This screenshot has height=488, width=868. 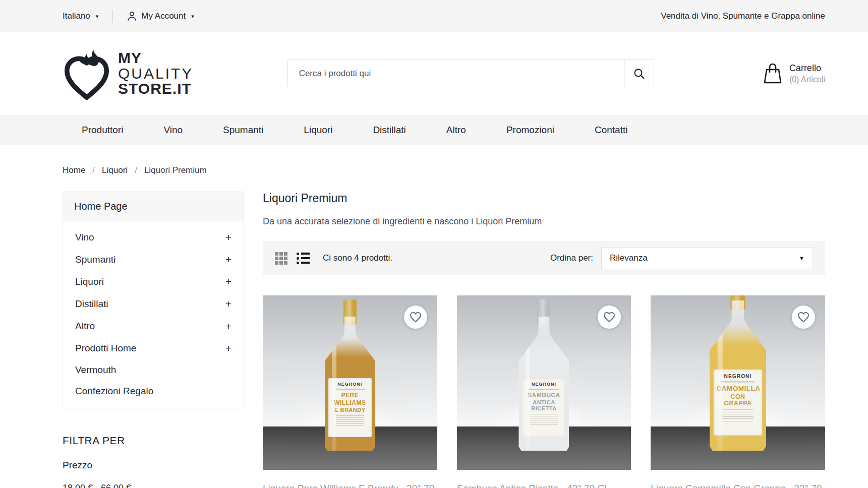 What do you see at coordinates (434, 130) in the screenshot?
I see `main-navigation: Produttori Vino Spumanti Liquori Distill…` at bounding box center [434, 130].